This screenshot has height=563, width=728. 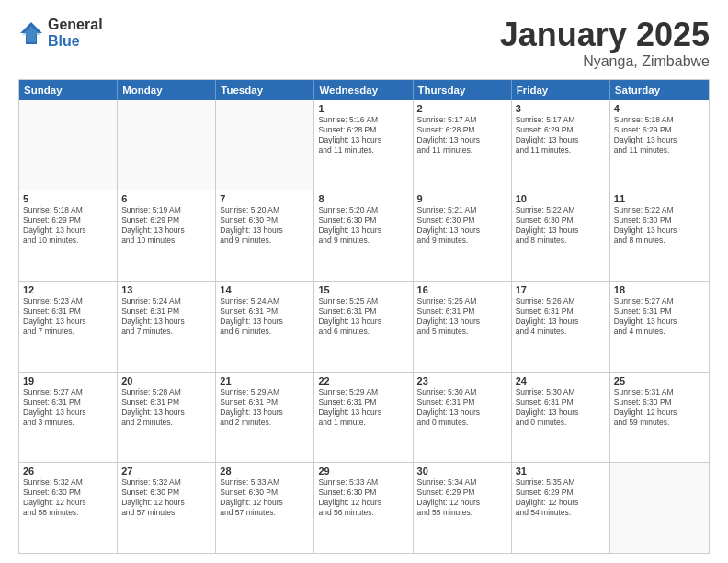 I want to click on calendar-cell-25: 25Sunrise: 5:31 AM Sunset: 6:30 PM Dayli…, so click(x=660, y=418).